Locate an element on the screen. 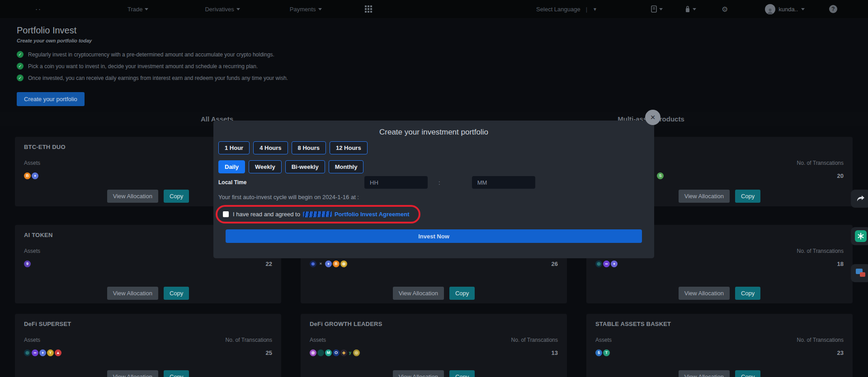 The width and height of the screenshot is (868, 377). user-menu: kunda.. is located at coordinates (785, 9).